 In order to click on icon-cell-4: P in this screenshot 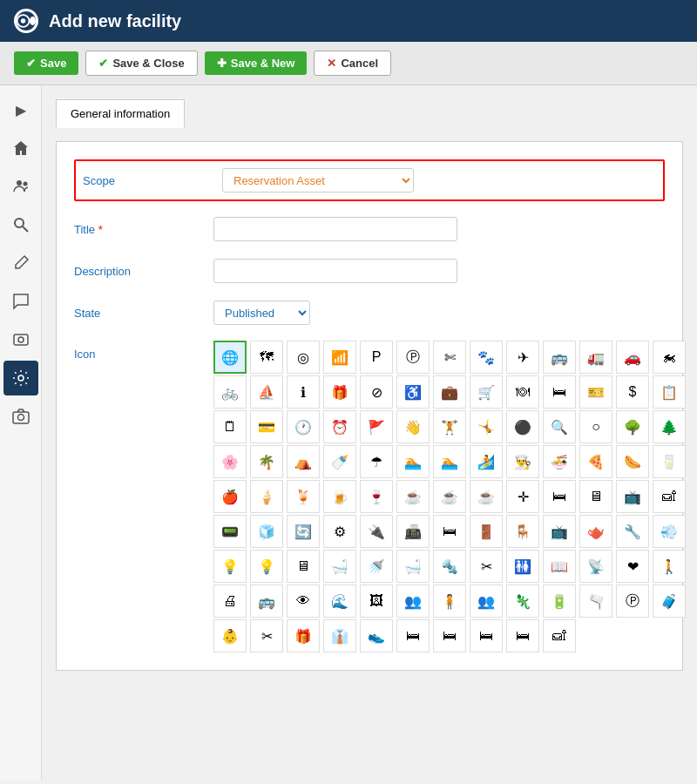, I will do `click(376, 357)`.